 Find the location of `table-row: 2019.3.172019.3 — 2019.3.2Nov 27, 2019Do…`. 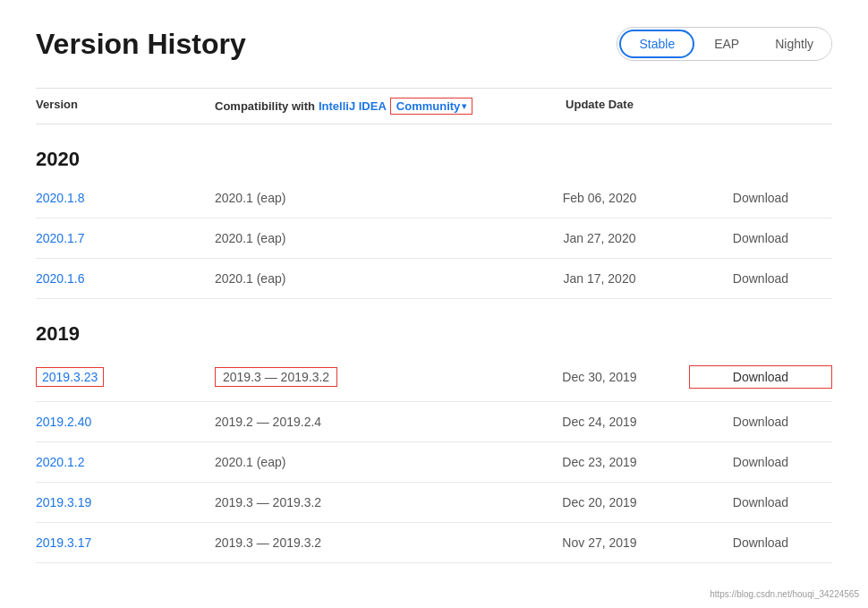

table-row: 2019.3.172019.3 — 2019.3.2Nov 27, 2019Do… is located at coordinates (434, 543).